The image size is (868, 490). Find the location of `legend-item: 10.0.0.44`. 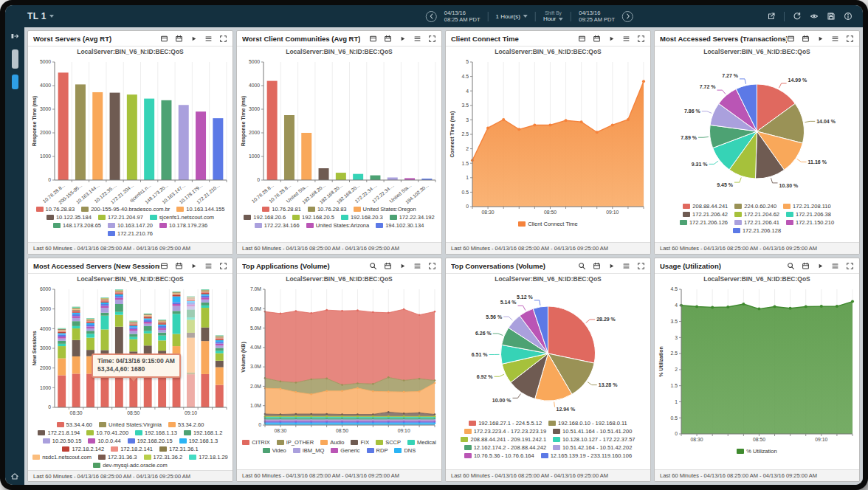

legend-item: 10.0.0.44 is located at coordinates (104, 441).